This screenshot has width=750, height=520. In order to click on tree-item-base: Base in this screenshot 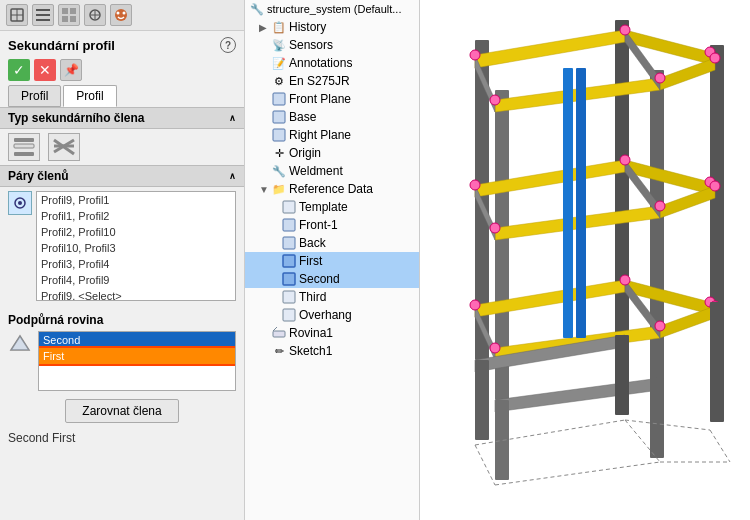, I will do `click(332, 117)`.